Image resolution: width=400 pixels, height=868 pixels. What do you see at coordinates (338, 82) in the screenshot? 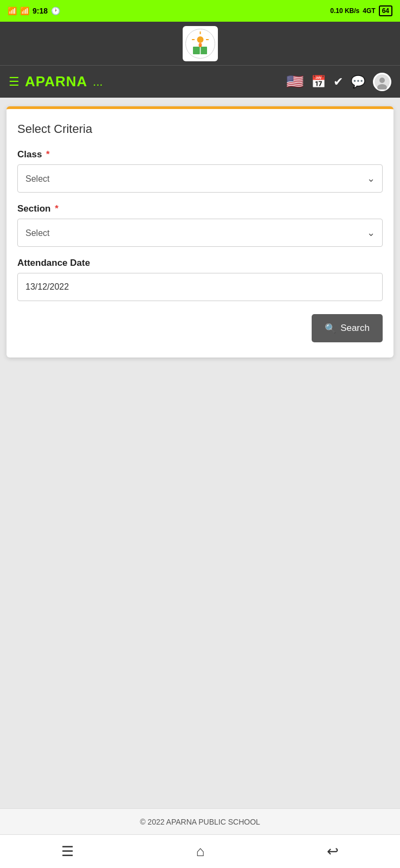
I see `check-icon: ✔` at bounding box center [338, 82].